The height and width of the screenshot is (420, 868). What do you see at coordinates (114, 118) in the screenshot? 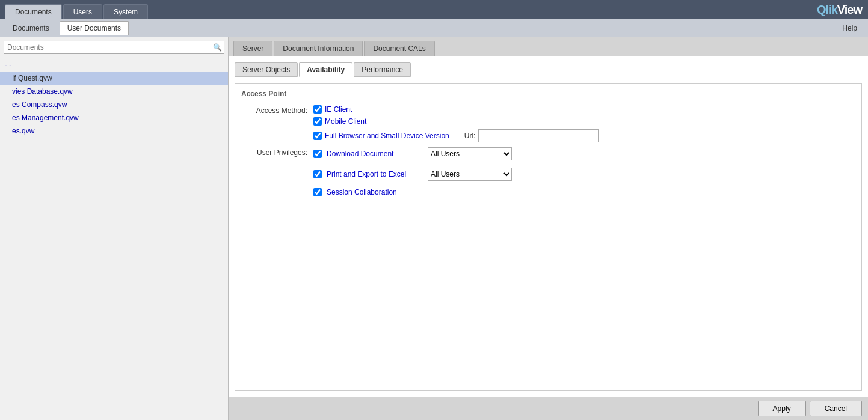
I see `list-item: es Management.qvw` at bounding box center [114, 118].